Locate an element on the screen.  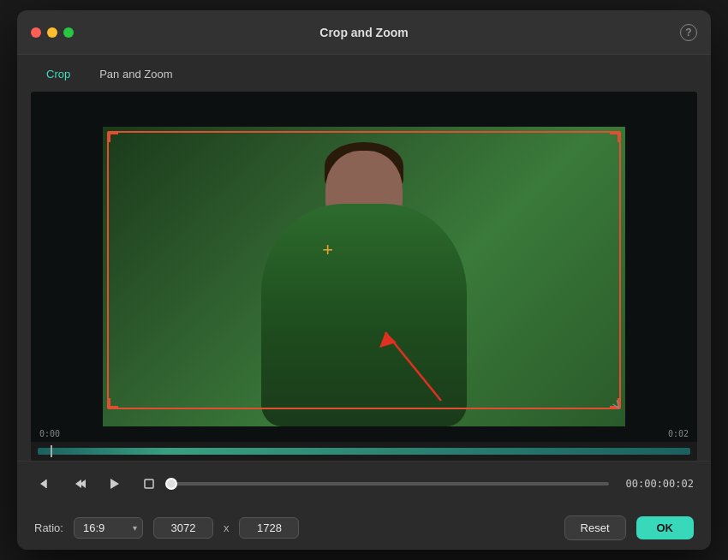
crosshair: + is located at coordinates (327, 250).